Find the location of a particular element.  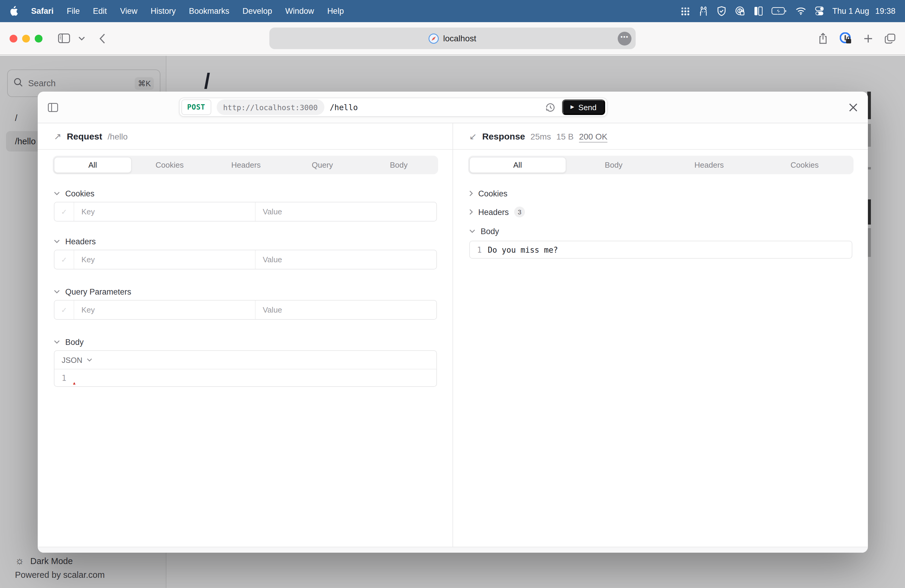

menubar-clock: Thu 1 Aug 19:38 is located at coordinates (864, 11).